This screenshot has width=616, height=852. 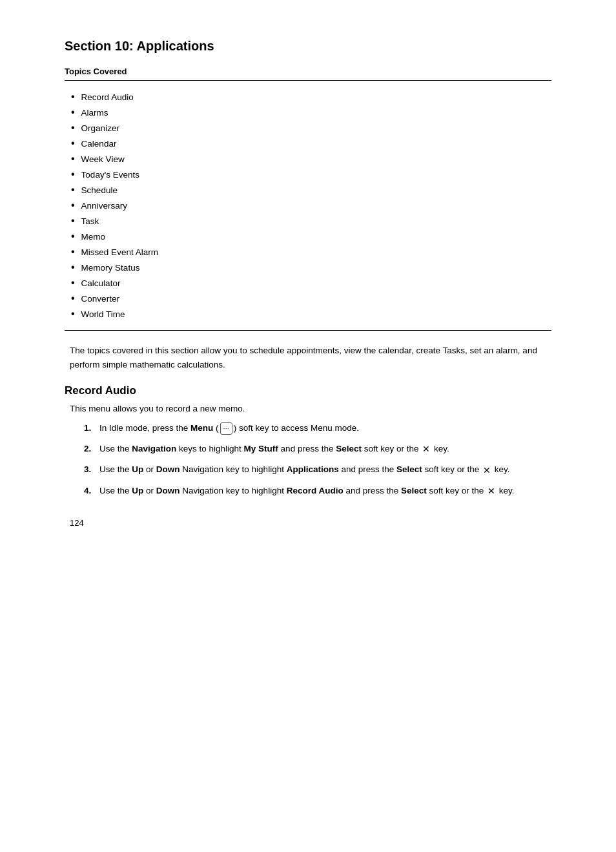 I want to click on step-content: In Idle mode, press the Menu (···) soft …, so click(x=325, y=428).